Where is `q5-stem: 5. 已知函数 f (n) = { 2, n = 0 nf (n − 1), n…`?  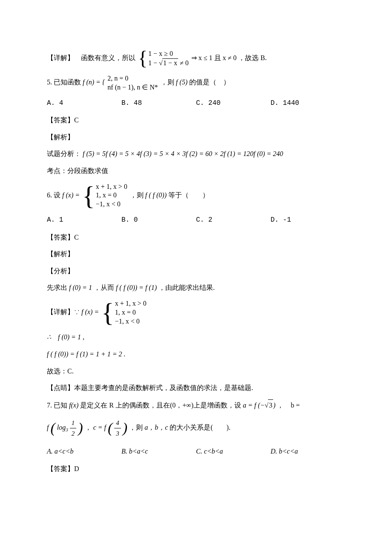
q5-stem: 5. 已知函数 f (n) = { 2, n = 0 nf (n − 1), n… is located at coordinates (196, 83).